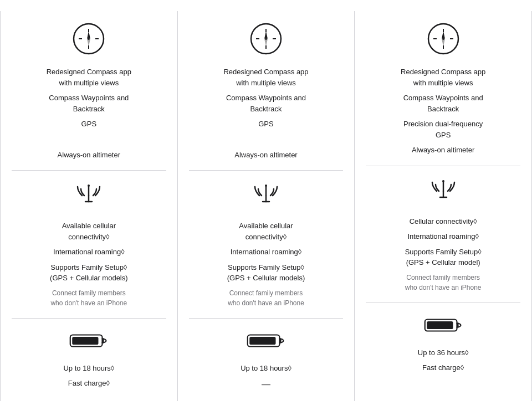 This screenshot has height=405, width=532. I want to click on cellular-section-col1: Available cellularconnectivity◊ Internat…, so click(89, 245).